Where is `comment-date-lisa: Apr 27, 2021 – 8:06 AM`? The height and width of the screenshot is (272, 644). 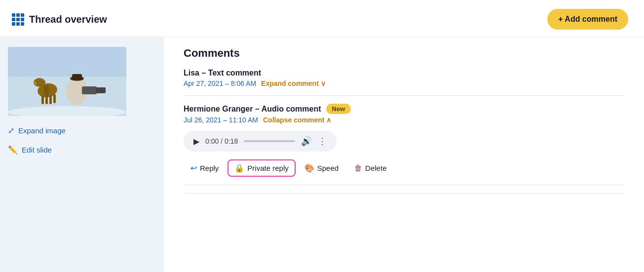
comment-date-lisa: Apr 27, 2021 – 8:06 AM is located at coordinates (220, 83).